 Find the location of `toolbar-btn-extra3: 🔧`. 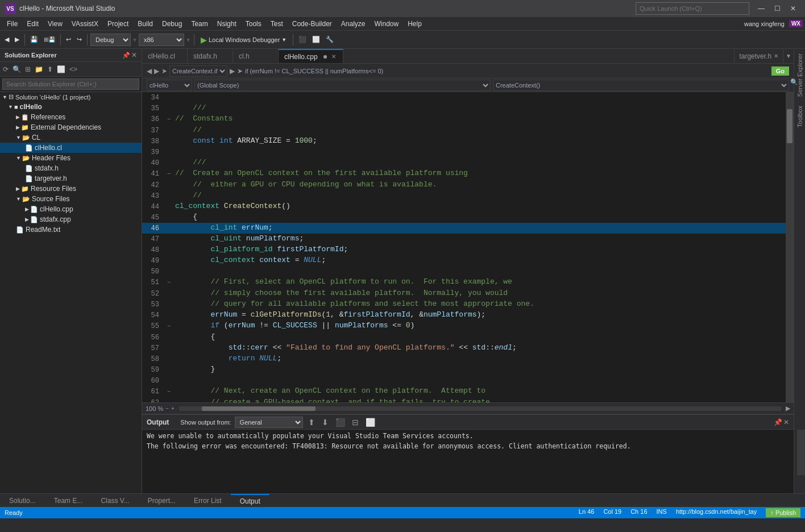

toolbar-btn-extra3: 🔧 is located at coordinates (330, 40).